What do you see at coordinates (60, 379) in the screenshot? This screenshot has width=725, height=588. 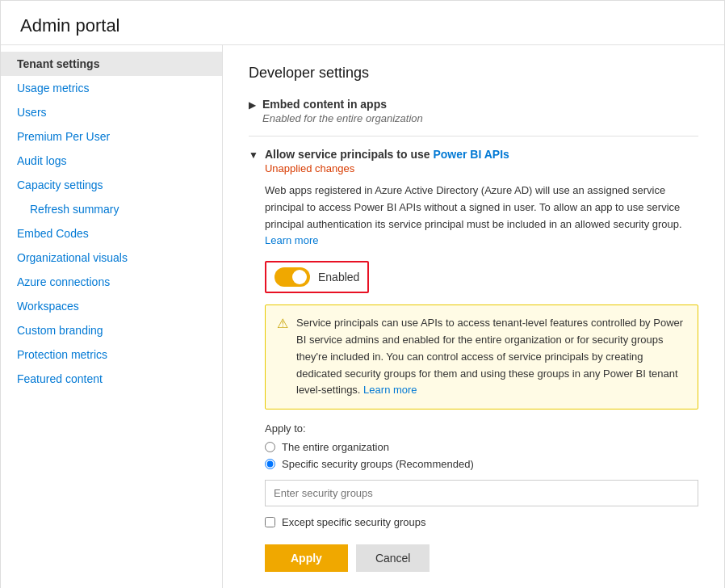 I see `sidebar-label-featured-content: Featured content` at bounding box center [60, 379].